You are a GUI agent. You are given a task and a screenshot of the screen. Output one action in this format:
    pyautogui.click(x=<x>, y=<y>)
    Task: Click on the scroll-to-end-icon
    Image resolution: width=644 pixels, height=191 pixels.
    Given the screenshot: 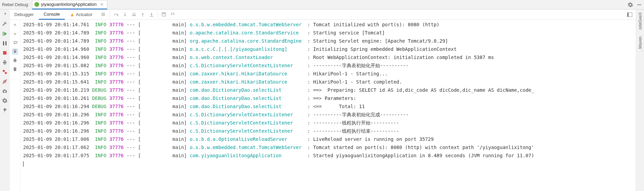 What is the action you would take?
    pyautogui.click(x=15, y=52)
    